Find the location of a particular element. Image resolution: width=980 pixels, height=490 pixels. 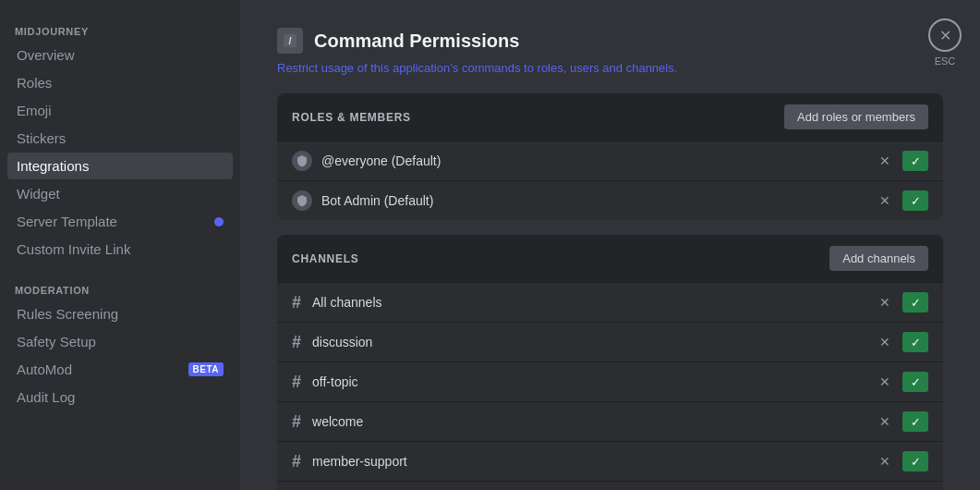

page-title: Command Permissions is located at coordinates (417, 41).